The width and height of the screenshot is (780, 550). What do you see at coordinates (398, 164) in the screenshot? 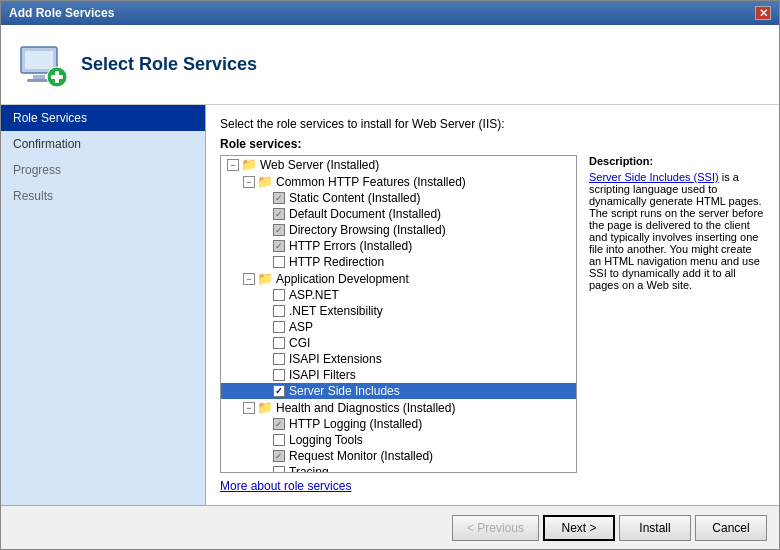
I see `tree-item-web-server: −📁Web Server (Installed)` at bounding box center [398, 164].